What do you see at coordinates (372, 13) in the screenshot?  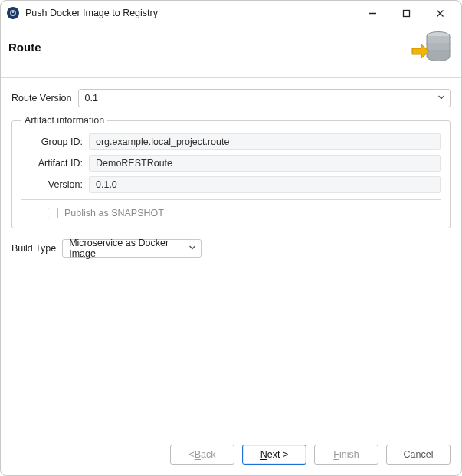 I see `minimize-button` at bounding box center [372, 13].